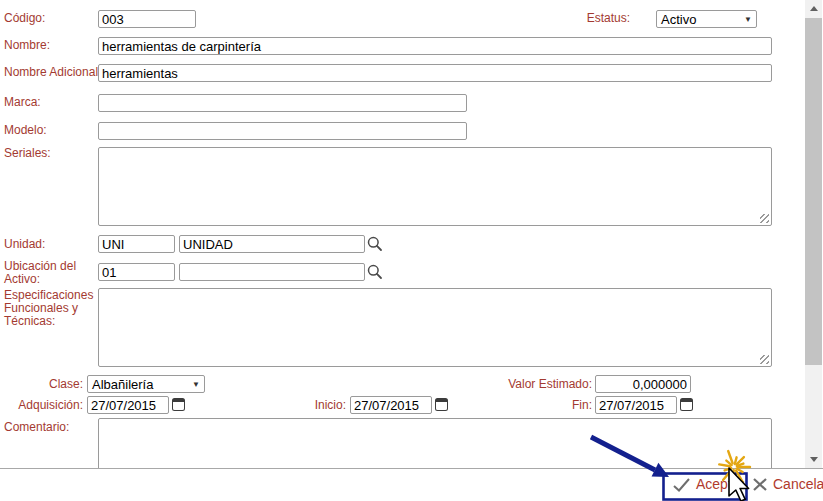  Describe the element at coordinates (147, 19) in the screenshot. I see `codigo-input` at that location.